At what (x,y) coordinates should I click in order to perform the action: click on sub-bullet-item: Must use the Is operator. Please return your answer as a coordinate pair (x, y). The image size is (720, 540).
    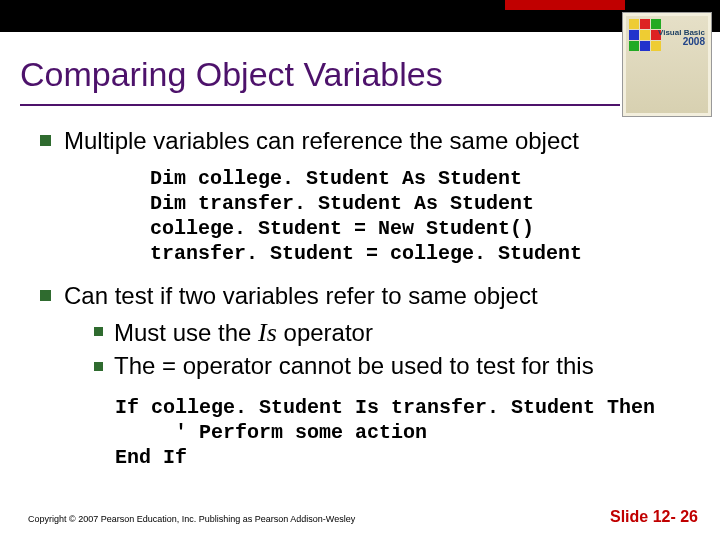
    Looking at the image, I should click on (397, 332).